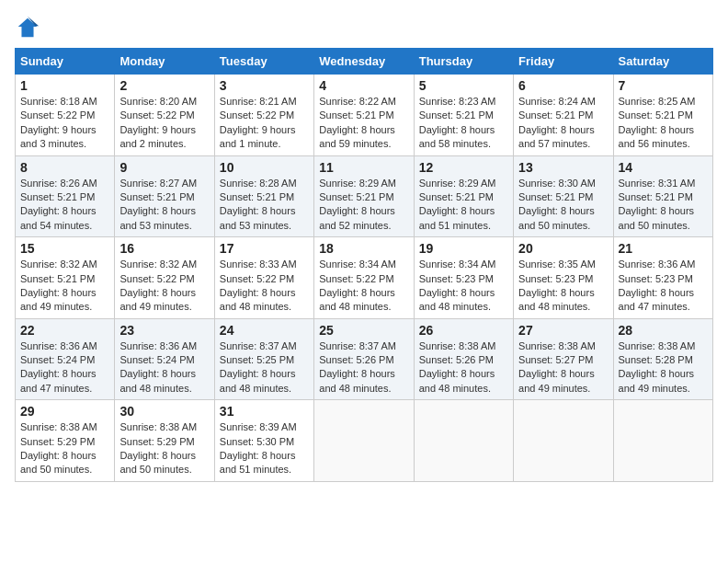 The image size is (728, 563). What do you see at coordinates (563, 205) in the screenshot?
I see `day-info: Sunrise: 8:30 AM Sunset: 5:21 PM Dayligh…` at bounding box center [563, 205].